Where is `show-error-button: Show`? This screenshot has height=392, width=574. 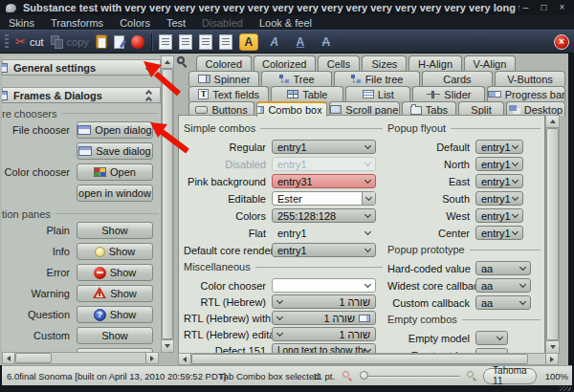
show-error-button: Show is located at coordinates (115, 272).